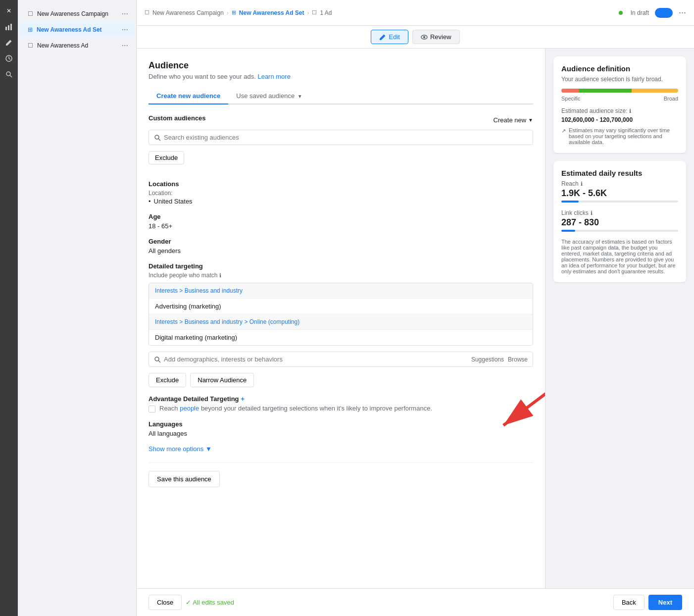 The width and height of the screenshot is (694, 616). What do you see at coordinates (239, 13) in the screenshot?
I see `breadcrumb: ☐ New Awareness Campaign › ⊞ New Awarene…` at bounding box center [239, 13].